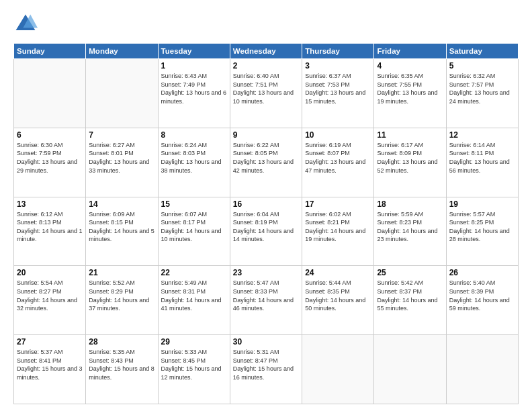 The width and height of the screenshot is (532, 411). I want to click on day-number: 25, so click(410, 273).